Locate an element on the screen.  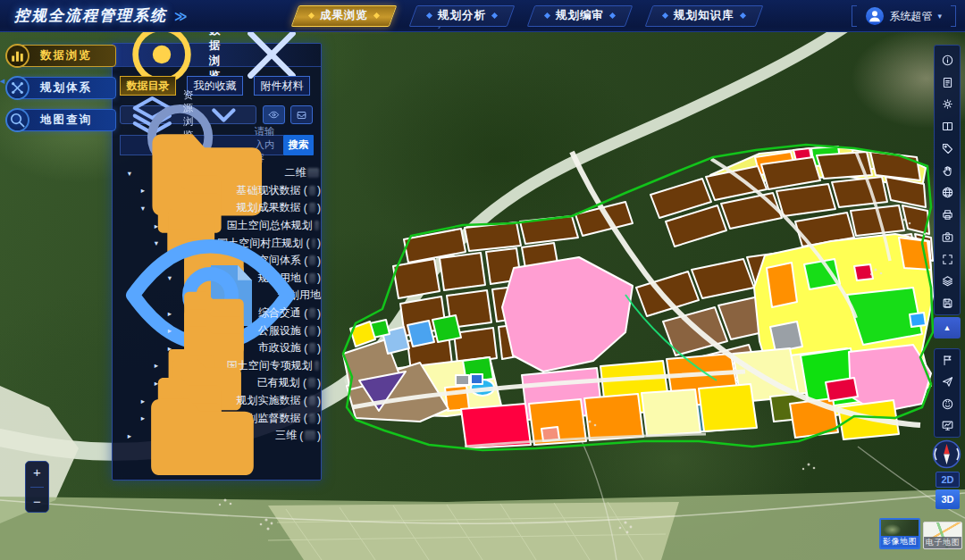
sidebar-item-1: 规划体系 is located at coordinates (66, 88).